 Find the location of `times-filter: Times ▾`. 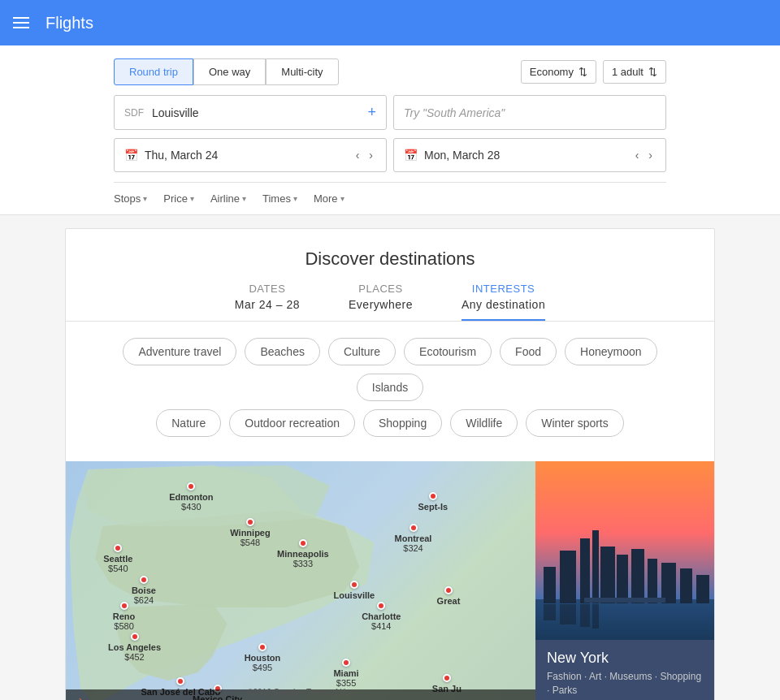

times-filter: Times ▾ is located at coordinates (280, 198).